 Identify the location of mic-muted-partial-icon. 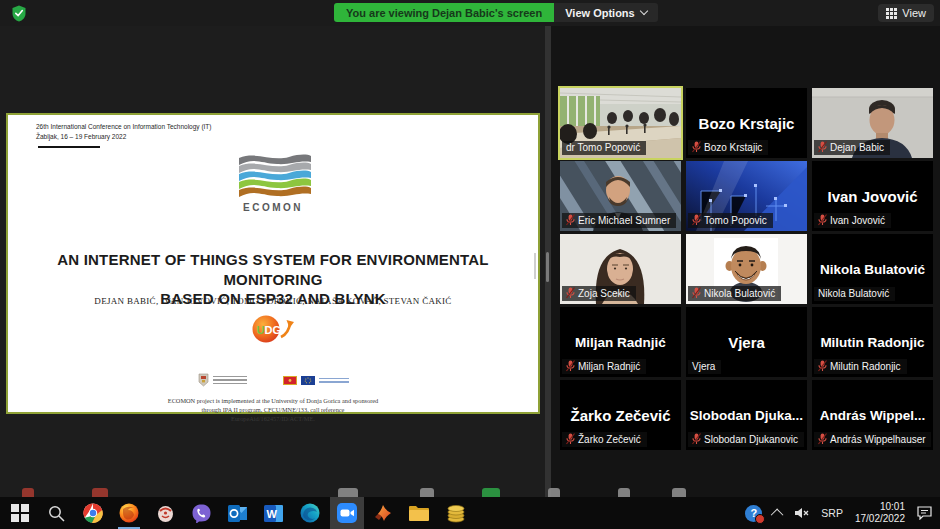
(28, 492).